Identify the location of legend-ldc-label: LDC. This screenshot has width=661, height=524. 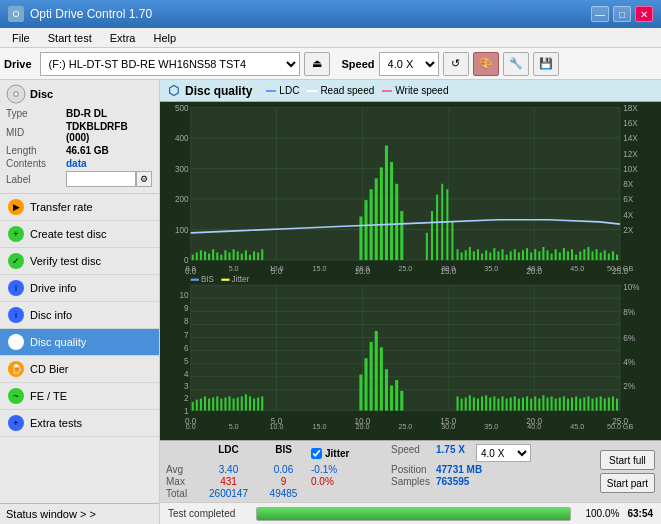
(289, 90).